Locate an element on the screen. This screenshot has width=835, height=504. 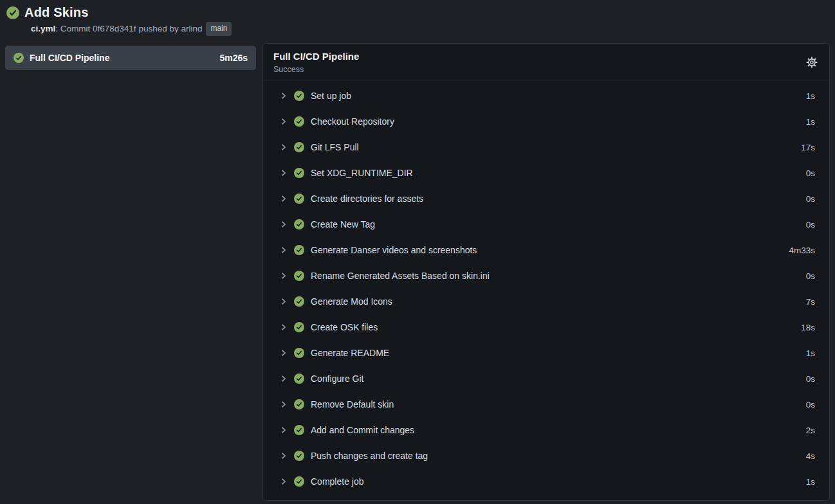
job-name: Full CI/CD Pipeline is located at coordinates (122, 58).